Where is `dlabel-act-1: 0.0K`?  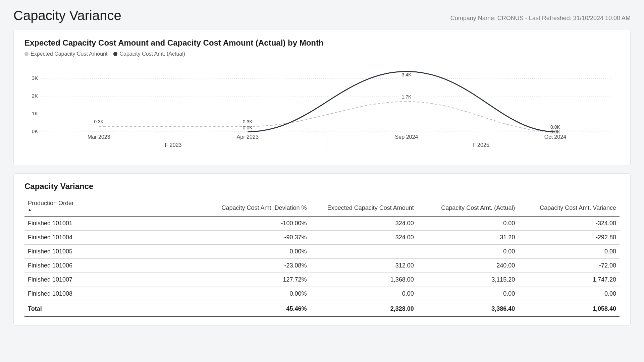
dlabel-act-1: 0.0K is located at coordinates (248, 128).